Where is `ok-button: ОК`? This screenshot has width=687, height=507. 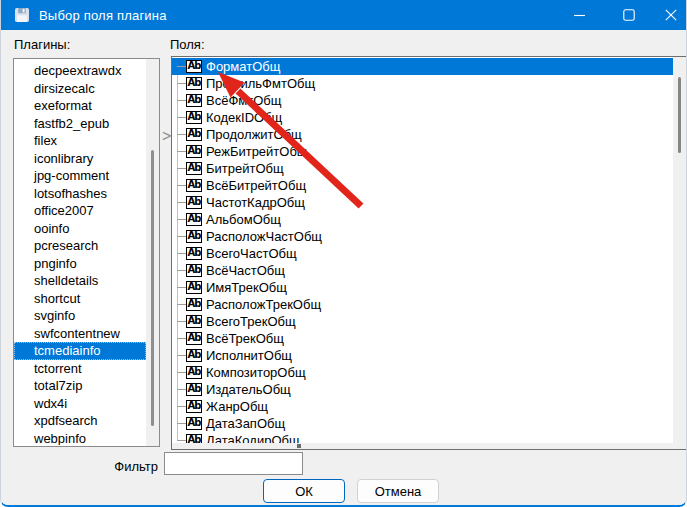
ok-button: ОК is located at coordinates (304, 491).